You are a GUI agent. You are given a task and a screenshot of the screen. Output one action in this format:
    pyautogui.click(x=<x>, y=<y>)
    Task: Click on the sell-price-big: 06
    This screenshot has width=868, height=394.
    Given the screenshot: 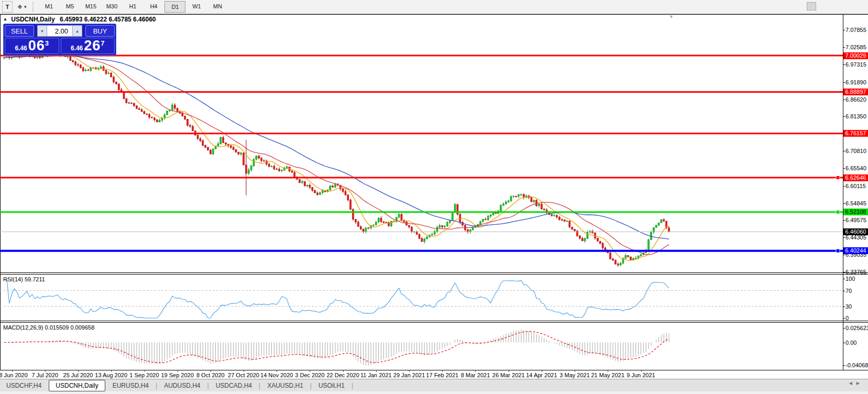 What is the action you would take?
    pyautogui.click(x=37, y=46)
    